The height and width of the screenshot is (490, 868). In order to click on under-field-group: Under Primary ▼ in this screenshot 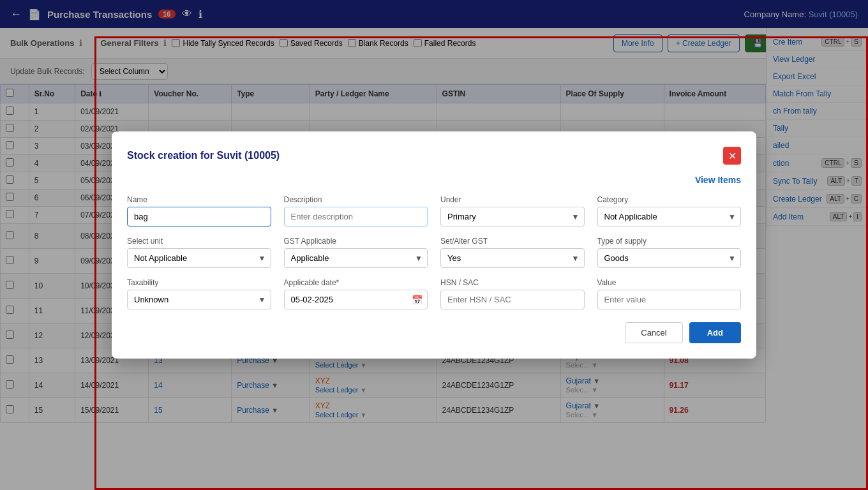, I will do `click(513, 211)`.